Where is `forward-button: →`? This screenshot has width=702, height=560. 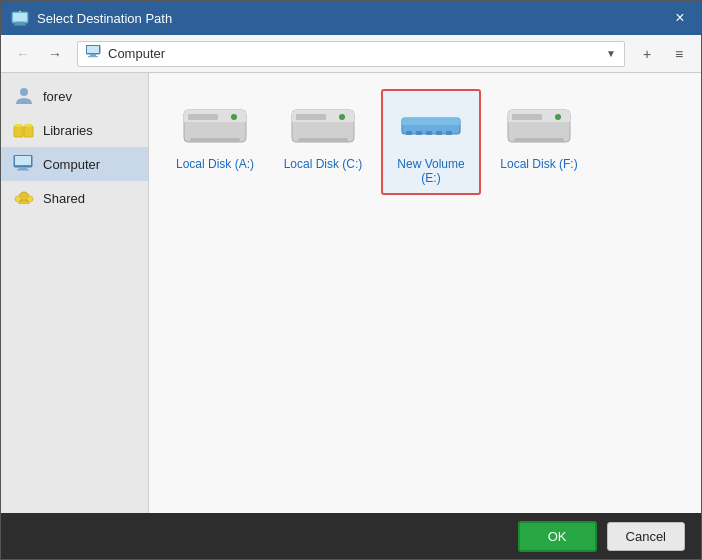 forward-button: → is located at coordinates (55, 54).